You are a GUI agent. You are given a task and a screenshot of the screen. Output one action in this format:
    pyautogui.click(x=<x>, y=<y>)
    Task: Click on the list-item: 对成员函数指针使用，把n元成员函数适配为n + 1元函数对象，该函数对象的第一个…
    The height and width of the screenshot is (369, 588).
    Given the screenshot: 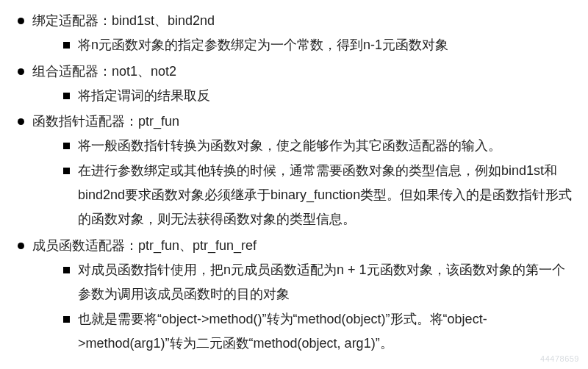 What is the action you would take?
    pyautogui.click(x=318, y=282)
    